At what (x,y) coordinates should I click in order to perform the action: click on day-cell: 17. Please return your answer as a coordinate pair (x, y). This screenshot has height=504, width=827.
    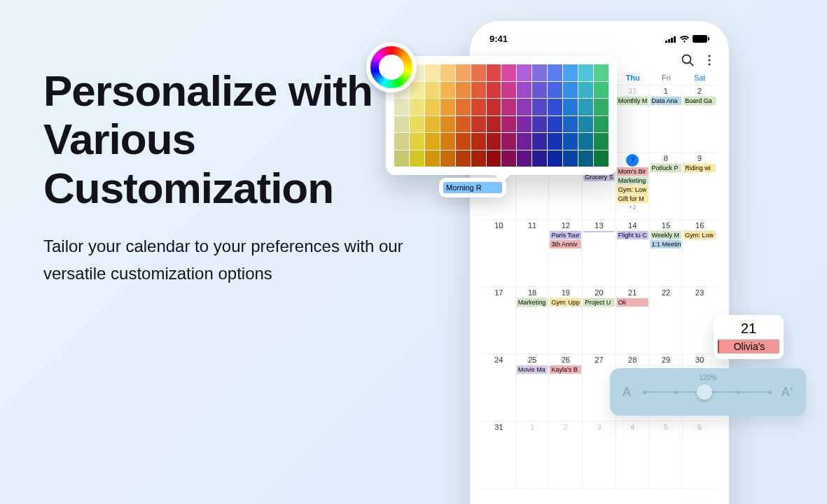
    Looking at the image, I should click on (499, 321).